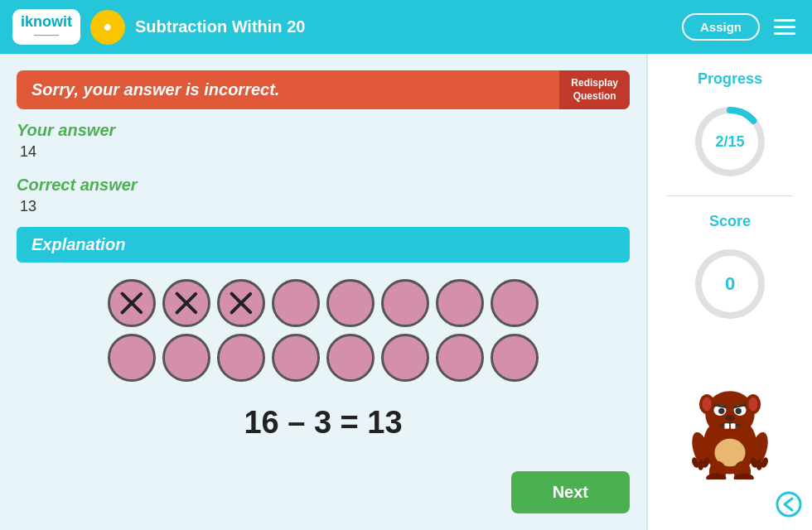  What do you see at coordinates (108, 27) in the screenshot?
I see `logo-icon: ●` at bounding box center [108, 27].